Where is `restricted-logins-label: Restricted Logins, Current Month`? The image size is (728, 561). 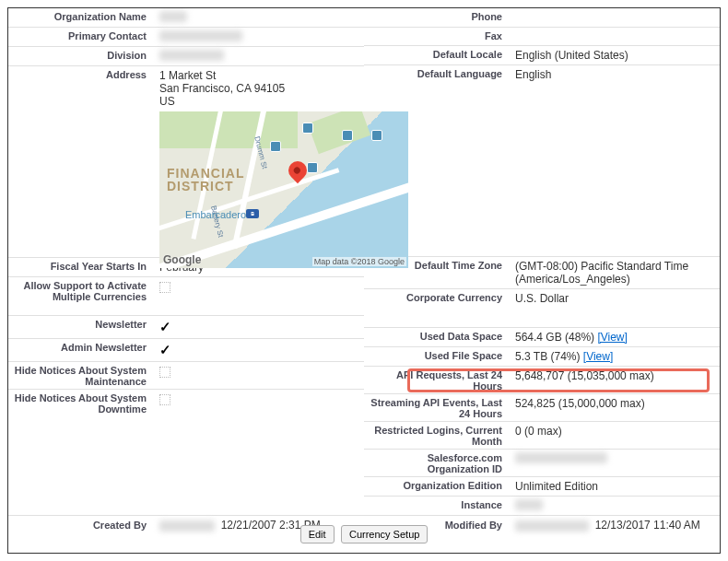 restricted-logins-label: Restricted Logins, Current Month is located at coordinates (438, 436).